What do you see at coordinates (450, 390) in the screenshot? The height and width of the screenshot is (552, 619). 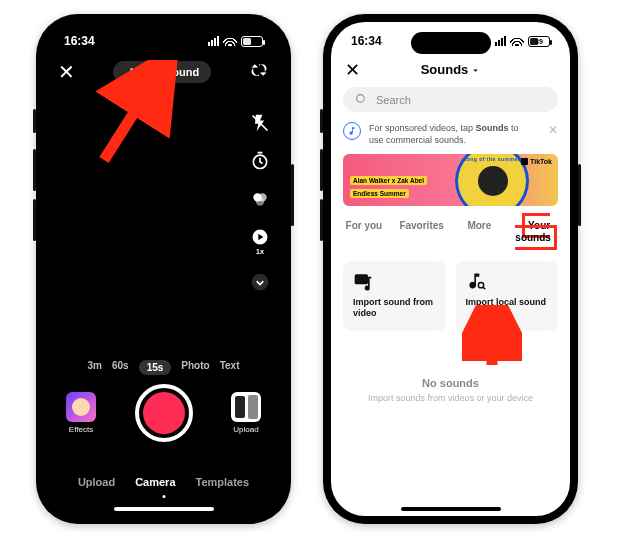 I see `empty-state: No sounds Import sounds from videos or y…` at bounding box center [450, 390].